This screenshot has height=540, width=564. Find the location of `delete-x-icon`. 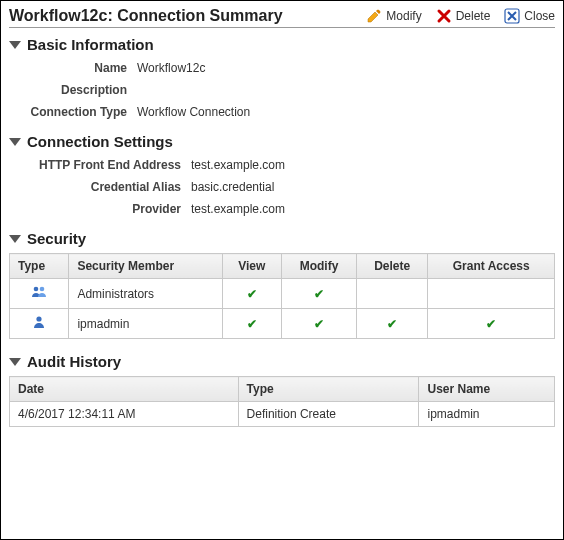

delete-x-icon is located at coordinates (444, 16).